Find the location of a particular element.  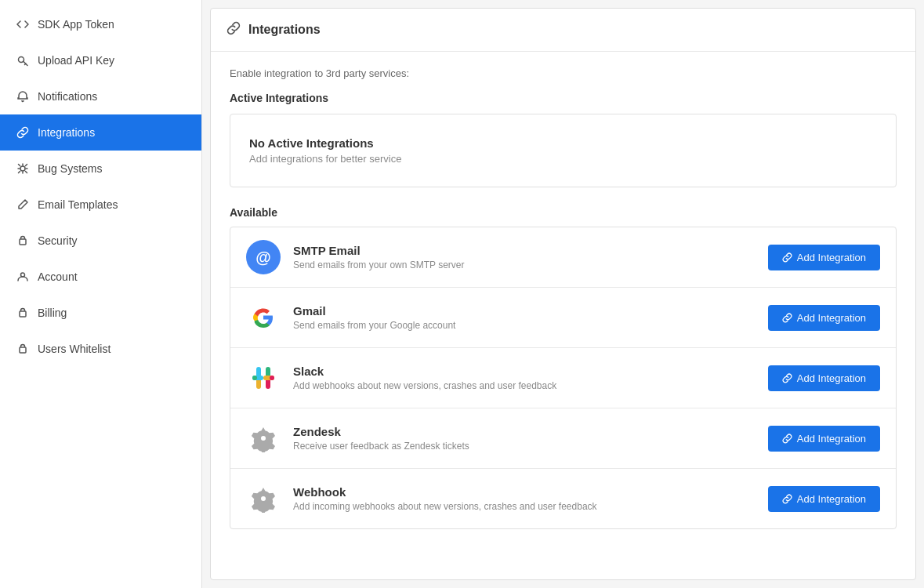

add-integration-smtp-button: Add Integration is located at coordinates (824, 257).